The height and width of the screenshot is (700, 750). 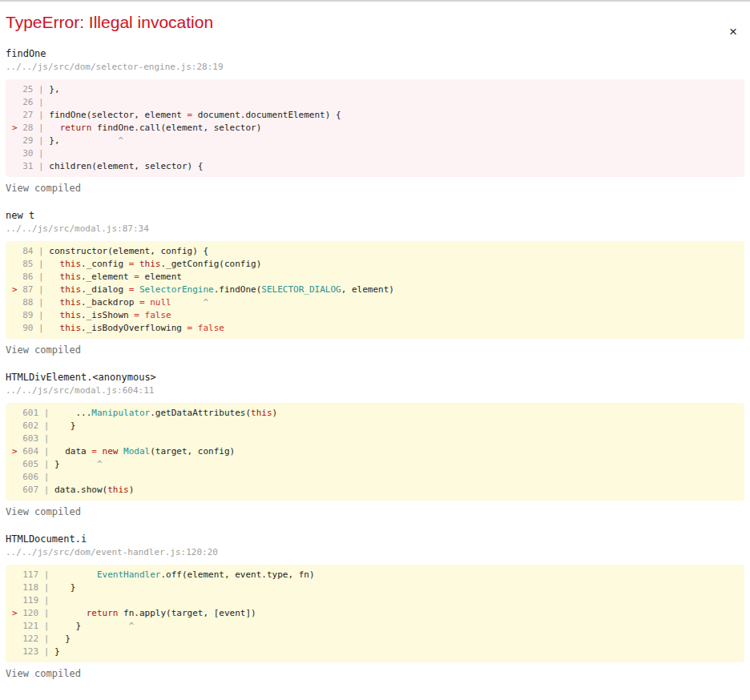 What do you see at coordinates (375, 141) in the screenshot?
I see `code-line: 29 | }, ^` at bounding box center [375, 141].